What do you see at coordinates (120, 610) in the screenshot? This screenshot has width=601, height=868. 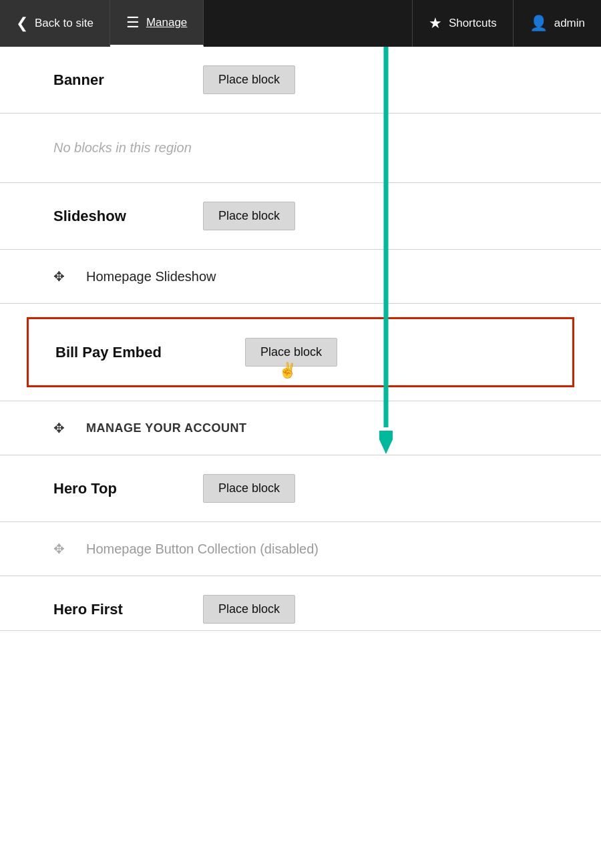 I see `hero-first-title: Hero First` at bounding box center [120, 610].